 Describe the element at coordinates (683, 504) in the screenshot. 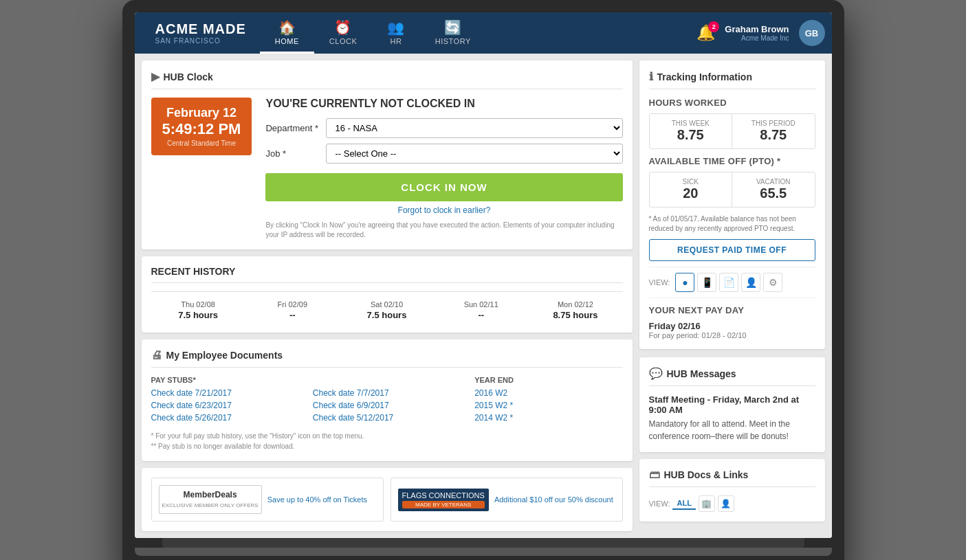

I see `hub-docs-all-tab: ALL` at that location.